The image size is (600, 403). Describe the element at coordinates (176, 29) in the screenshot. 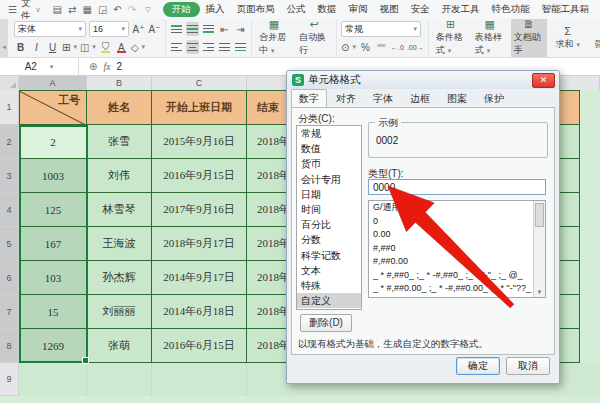

I see `align-top-button` at that location.